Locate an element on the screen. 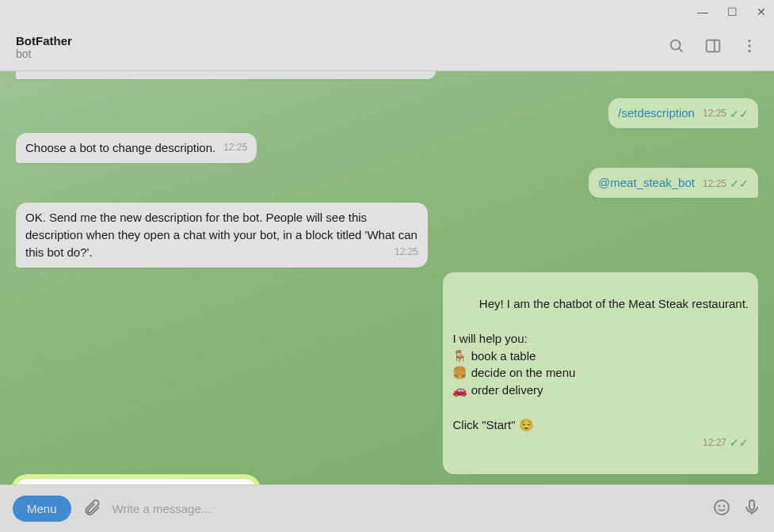 The height and width of the screenshot is (532, 774). mention-link: @meat_steak_bot is located at coordinates (646, 182).